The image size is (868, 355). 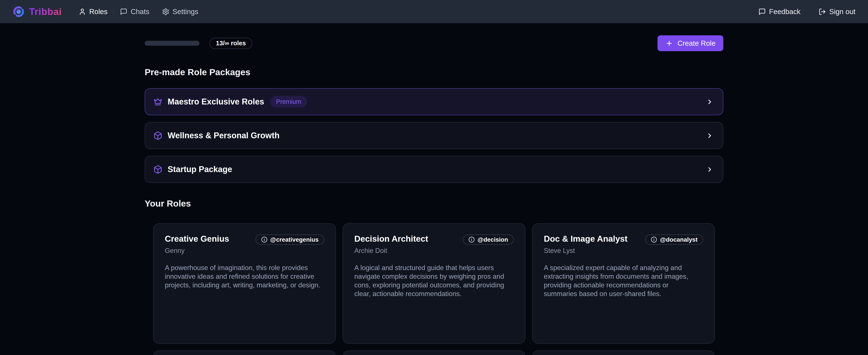 What do you see at coordinates (434, 244) in the screenshot?
I see `card-head: Decision Architect Archie Doit @decision` at bounding box center [434, 244].